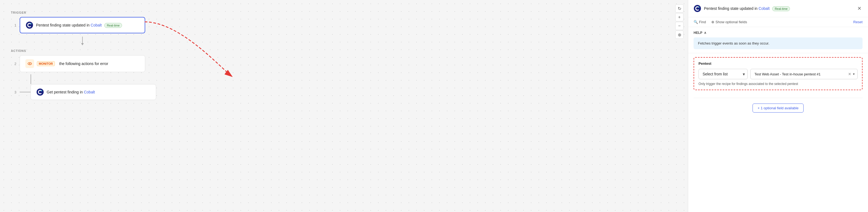 This screenshot has width=868, height=212. Describe the element at coordinates (778, 43) in the screenshot. I see `help-content: Fetches trigger events as soon as they o…` at that location.